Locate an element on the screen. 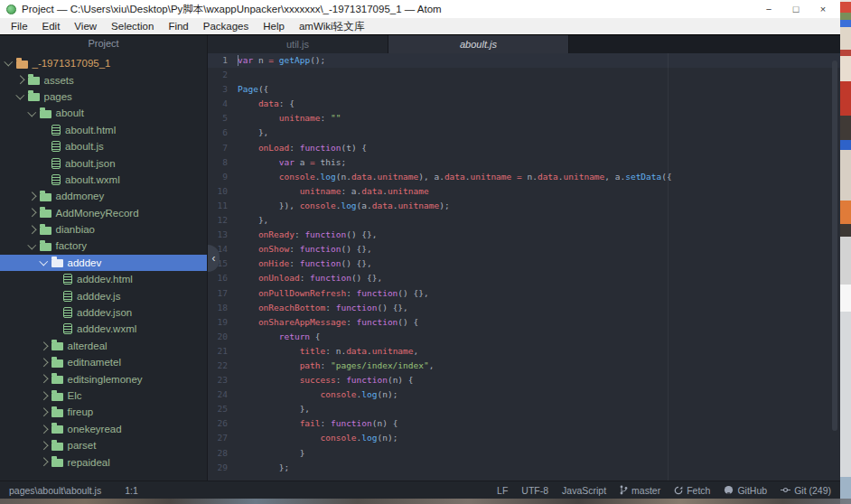 The height and width of the screenshot is (504, 851). code-line: 28 } is located at coordinates (524, 453).